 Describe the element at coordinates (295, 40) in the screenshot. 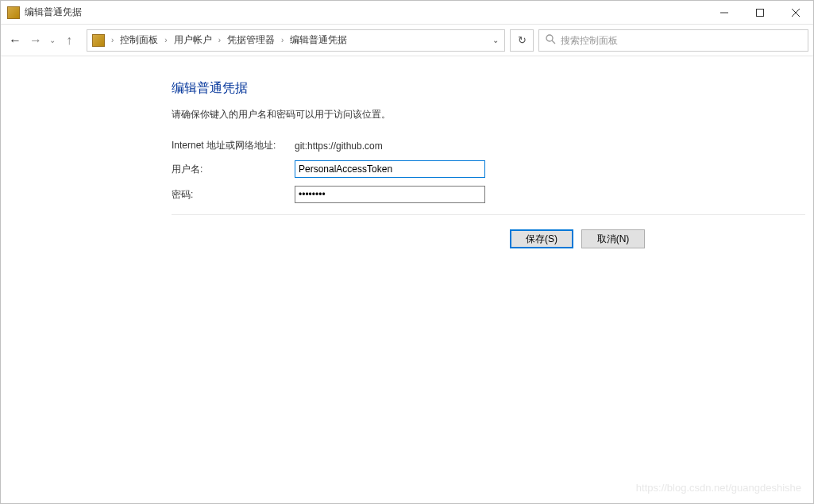

I see `address-bar: › 控制面板 › 用户帐户 › 凭据管理器 › 编辑普通凭据 ⌄` at that location.